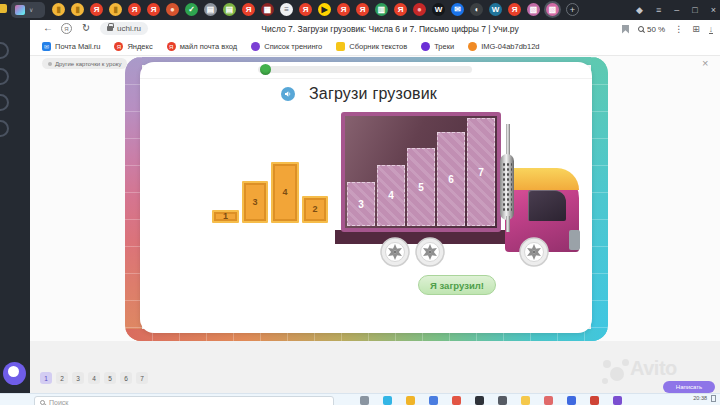 The width and height of the screenshot is (720, 405). I want to click on zoom-control: 50 %, so click(652, 30).